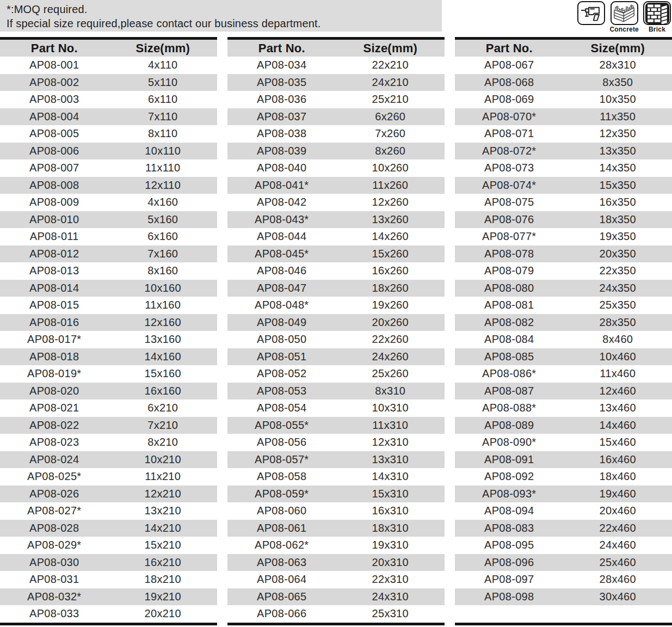 The width and height of the screenshot is (672, 627). What do you see at coordinates (109, 168) in the screenshot?
I see `table-row: AP08-007 11x110` at bounding box center [109, 168].